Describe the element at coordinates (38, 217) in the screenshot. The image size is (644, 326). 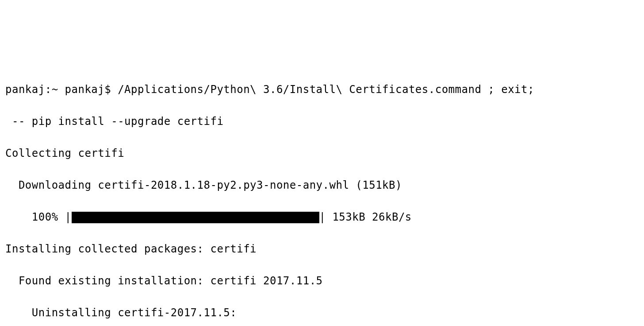
I see `progress-percent: 100% |` at that location.